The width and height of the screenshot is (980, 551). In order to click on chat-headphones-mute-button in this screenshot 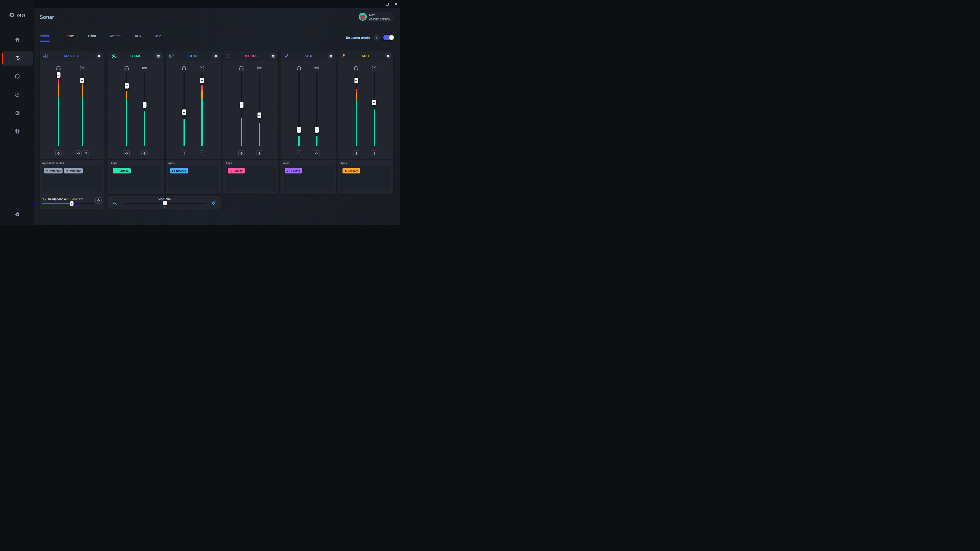, I will do `click(184, 153)`.